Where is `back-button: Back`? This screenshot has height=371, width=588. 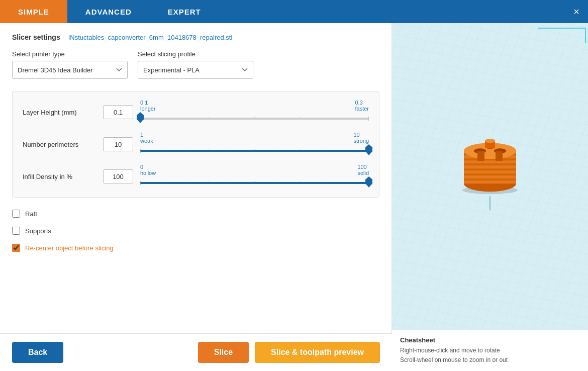 back-button: Back is located at coordinates (38, 352).